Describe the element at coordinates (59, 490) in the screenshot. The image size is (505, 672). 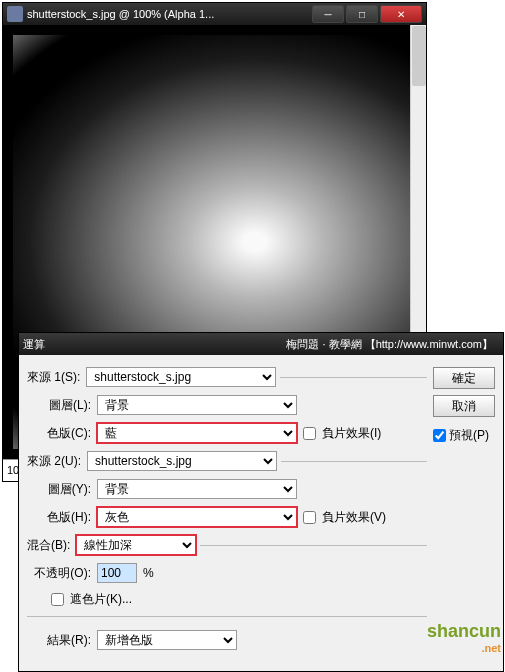
I see `source2-layer-label: 圖層(Y):` at that location.